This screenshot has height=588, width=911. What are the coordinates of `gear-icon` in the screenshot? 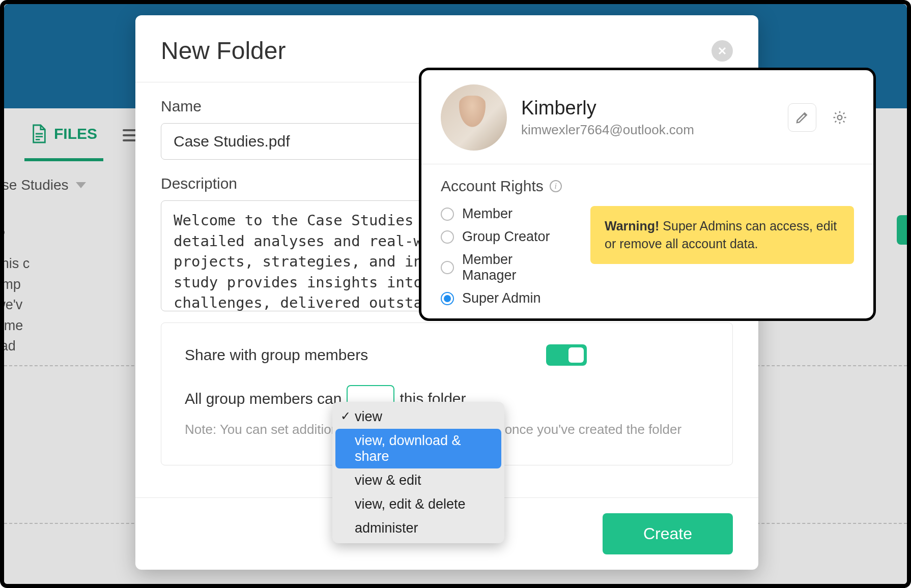 It's located at (840, 117).